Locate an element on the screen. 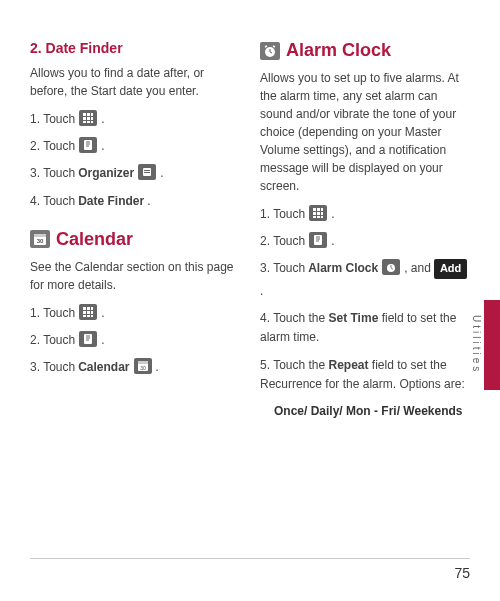 The height and width of the screenshot is (601, 500). calendar-title: 30 Calendar is located at coordinates (135, 240).